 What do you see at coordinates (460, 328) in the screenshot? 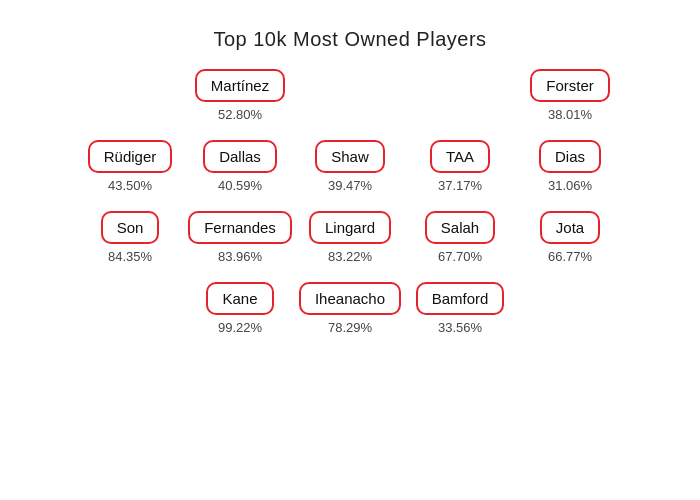
I see `player-pct: 33.56%` at bounding box center [460, 328].